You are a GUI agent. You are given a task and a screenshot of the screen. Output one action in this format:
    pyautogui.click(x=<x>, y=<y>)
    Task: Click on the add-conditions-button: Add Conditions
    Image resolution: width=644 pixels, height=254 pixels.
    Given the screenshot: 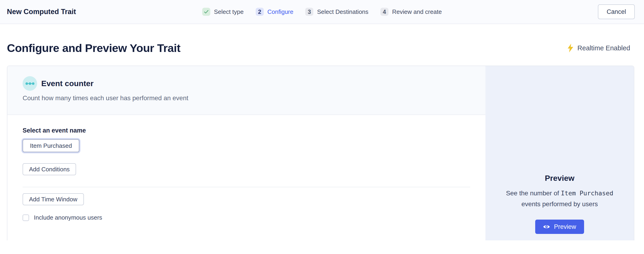 What is the action you would take?
    pyautogui.click(x=49, y=169)
    